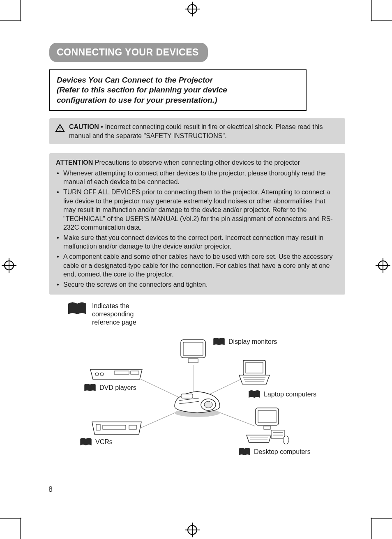  What do you see at coordinates (253, 342) in the screenshot?
I see `device-label-text: Display monitors` at bounding box center [253, 342].